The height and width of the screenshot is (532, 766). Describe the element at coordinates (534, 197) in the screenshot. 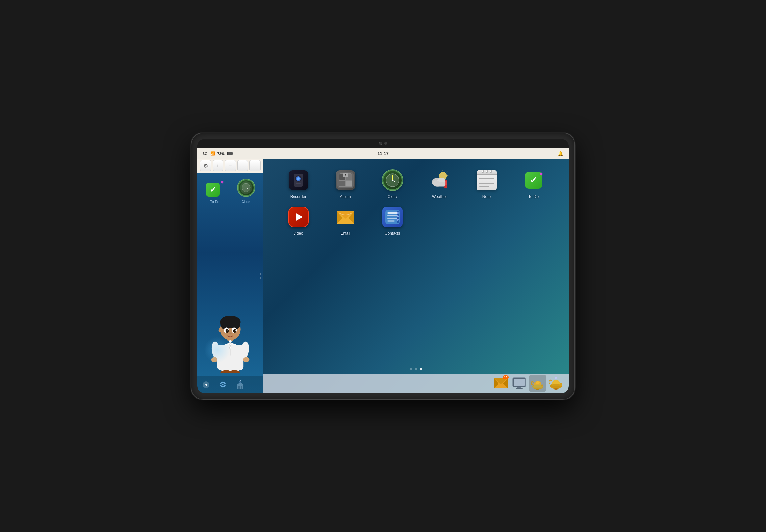

I see `todo-label: To Do` at that location.